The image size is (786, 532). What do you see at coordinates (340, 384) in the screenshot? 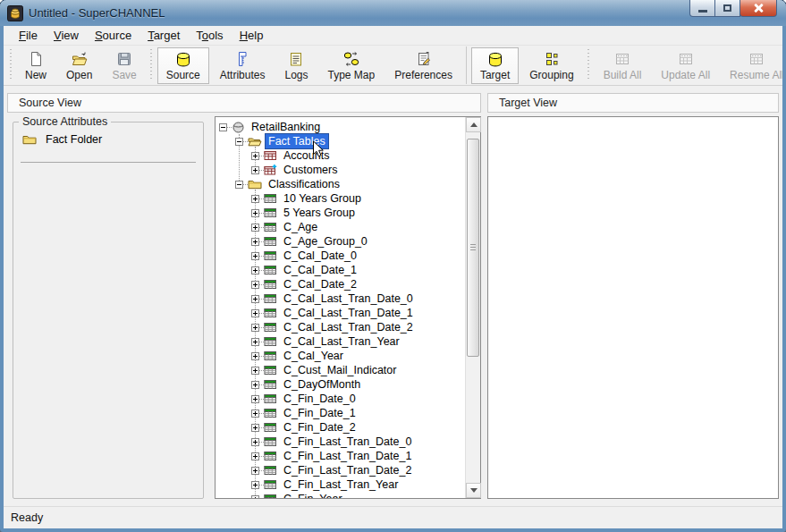
I see `tree-item-c-dayofmonth: C_DayOfMonth` at bounding box center [340, 384].